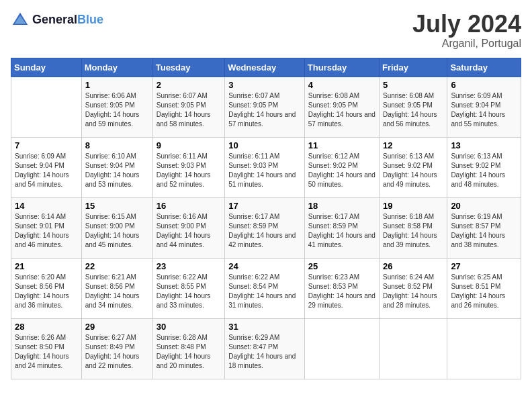 The height and width of the screenshot is (411, 532). Describe the element at coordinates (117, 231) in the screenshot. I see `day-info: Sunrise: 6:15 AMSunset: 9:00 PMDaylight:…` at that location.